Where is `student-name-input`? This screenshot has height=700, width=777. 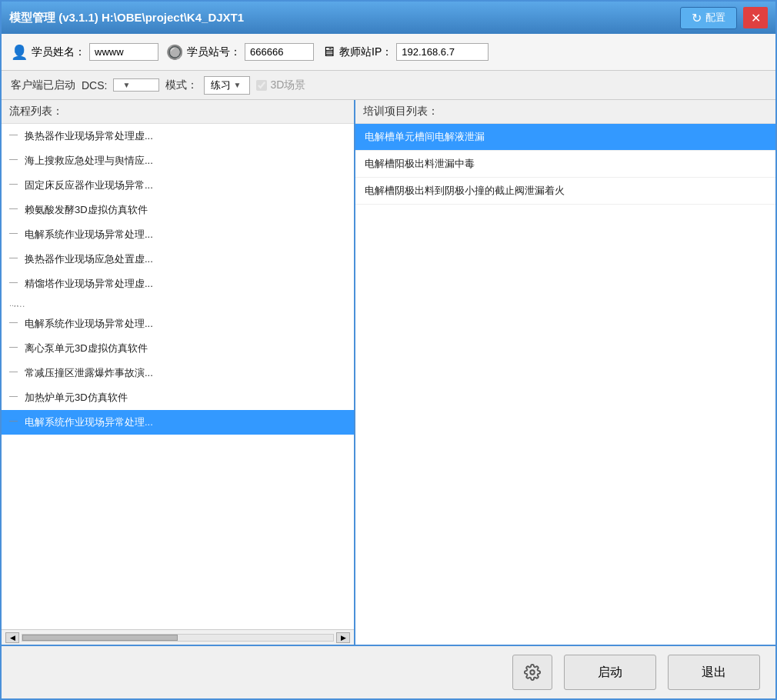
student-name-input is located at coordinates (124, 52).